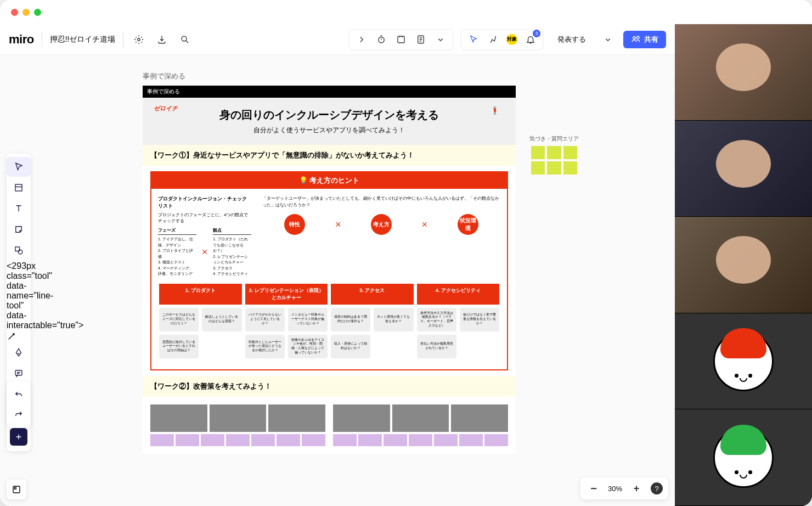  Describe the element at coordinates (329, 115) in the screenshot. I see `hero-title: 身の回りのインクルーシブデザインを考える` at that location.